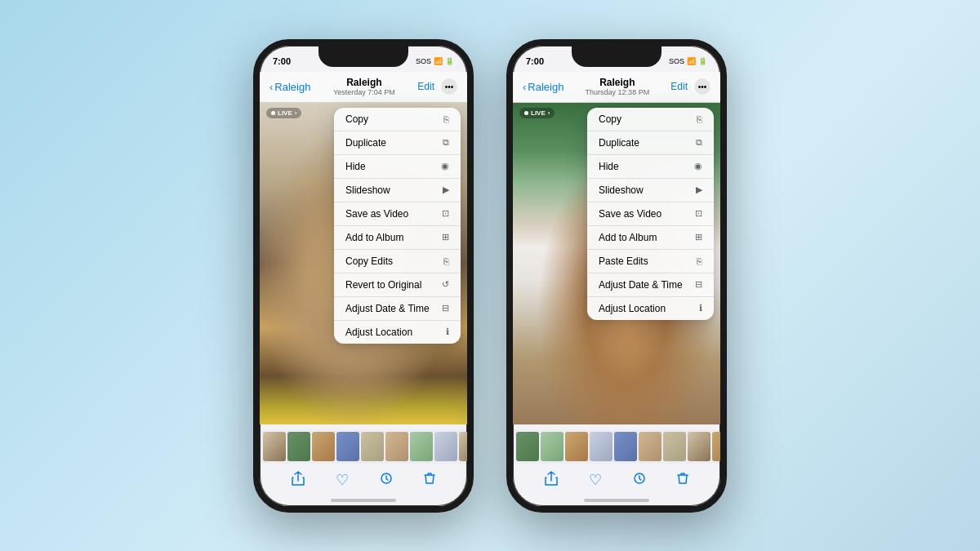 Image resolution: width=980 pixels, height=551 pixels. I want to click on menu-item-copyedits-1: Copy Edits ⎘, so click(397, 261).